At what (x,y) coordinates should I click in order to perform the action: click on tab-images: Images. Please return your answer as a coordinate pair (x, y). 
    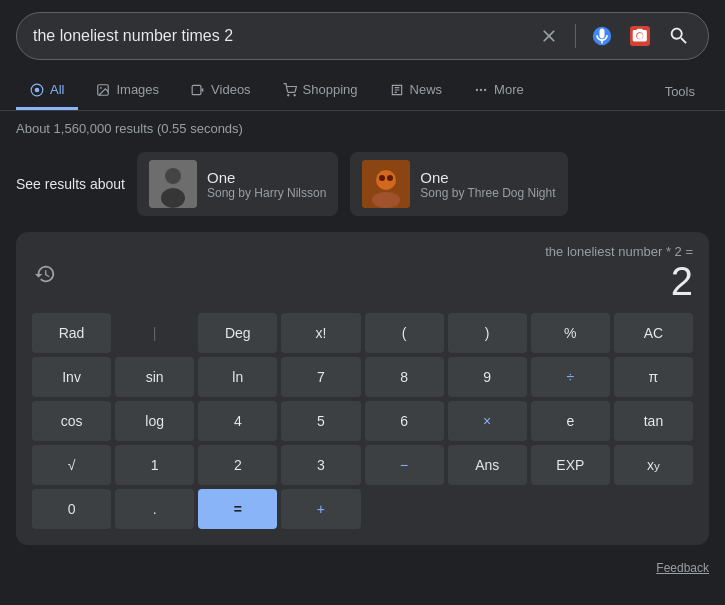
    Looking at the image, I should click on (128, 91).